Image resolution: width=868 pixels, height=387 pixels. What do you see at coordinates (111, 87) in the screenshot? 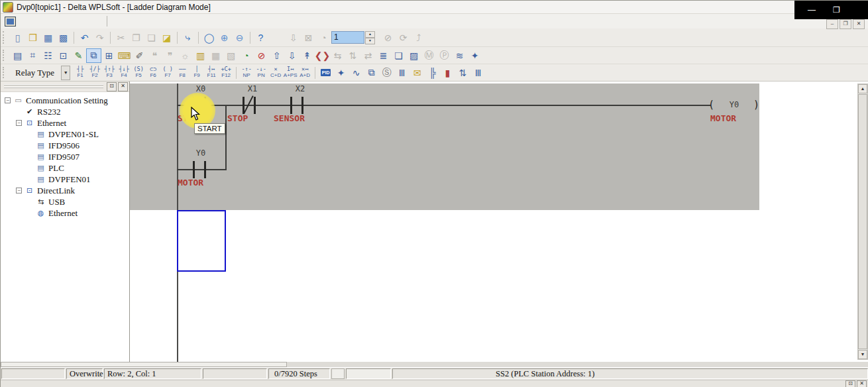
I see `panel-pin-button: ⊡` at bounding box center [111, 87].